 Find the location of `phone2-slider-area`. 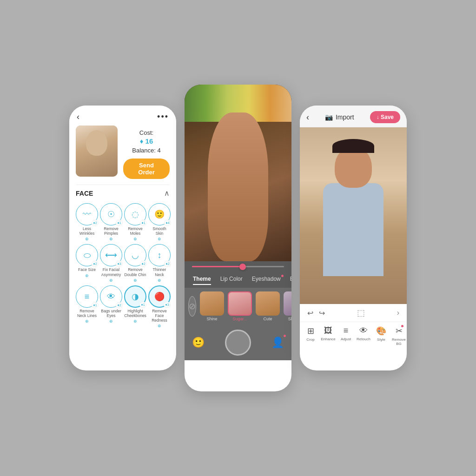

phone2-slider-area is located at coordinates (238, 267).